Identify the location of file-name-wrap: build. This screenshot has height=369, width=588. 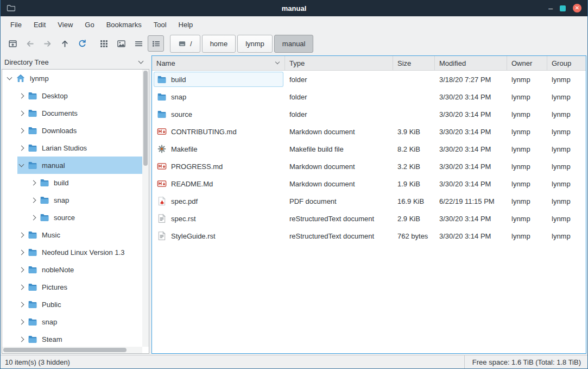
(218, 79).